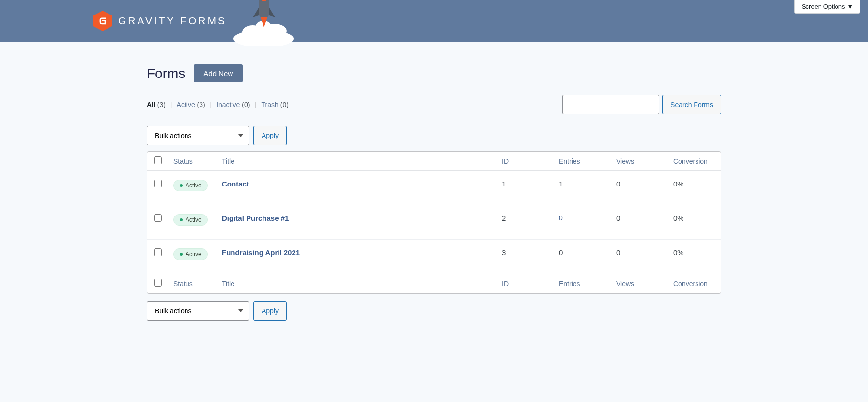 Image resolution: width=868 pixels, height=402 pixels. Describe the element at coordinates (160, 21) in the screenshot. I see `brand-logo: GRAVITY FORMS` at that location.